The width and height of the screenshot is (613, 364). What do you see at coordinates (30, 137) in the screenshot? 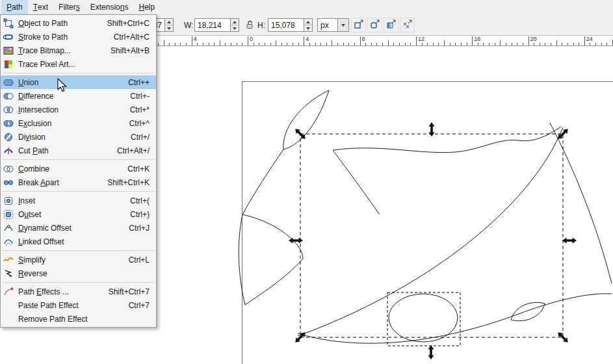
I see `menu-item-label: Division` at bounding box center [30, 137].